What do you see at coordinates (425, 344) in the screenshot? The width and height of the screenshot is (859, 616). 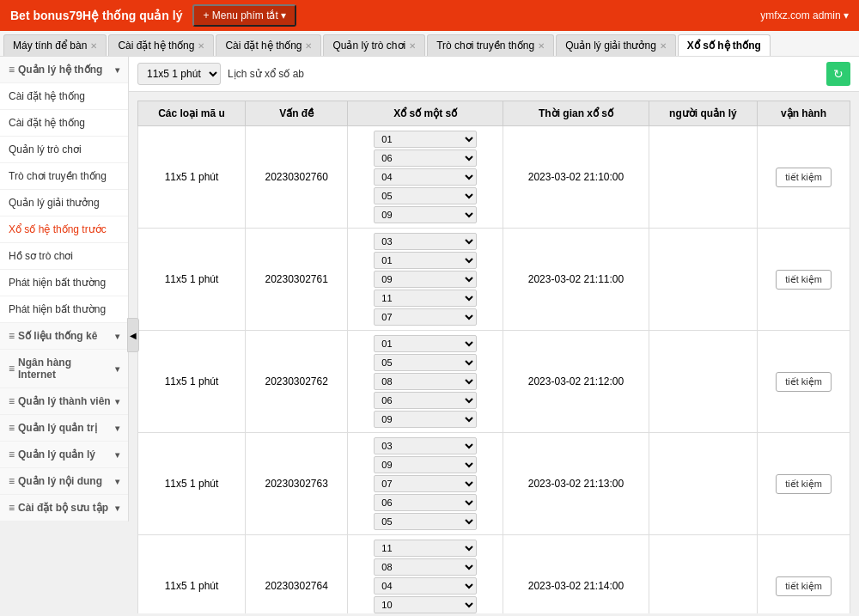 I see `number-select-2-0: 0102030405060708091011` at bounding box center [425, 344].